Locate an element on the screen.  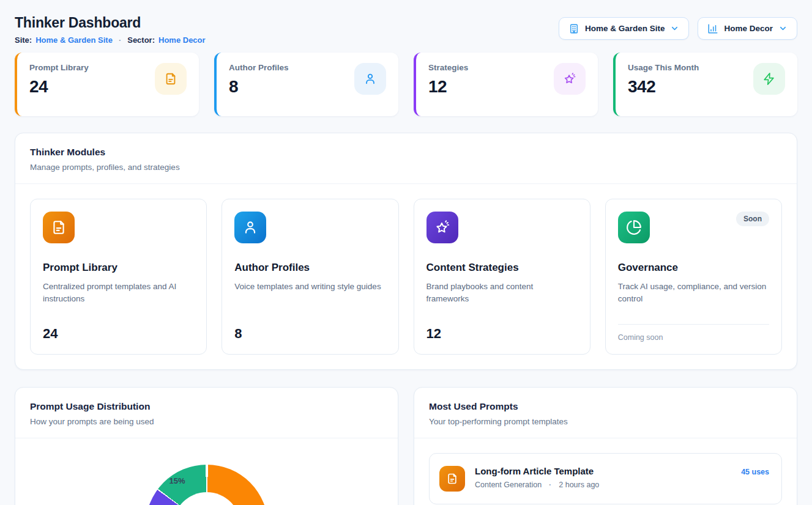
stat-value: 8 is located at coordinates (259, 87).